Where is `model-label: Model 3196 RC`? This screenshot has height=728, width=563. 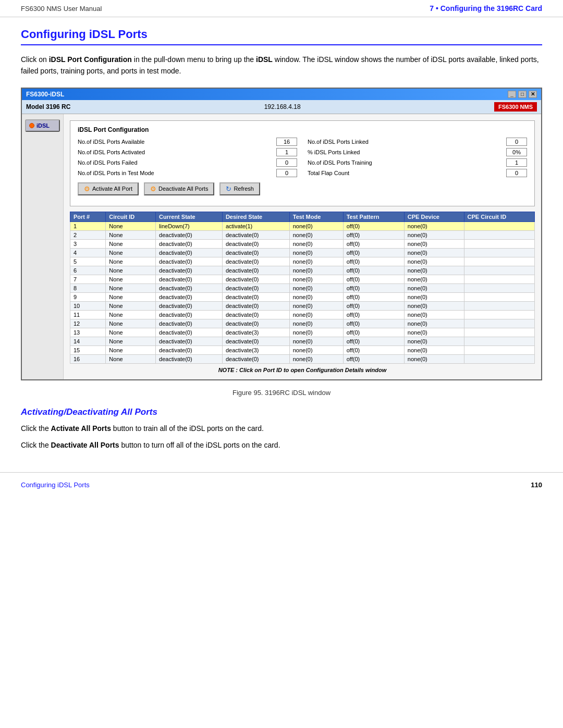
model-label: Model 3196 RC is located at coordinates (48, 107).